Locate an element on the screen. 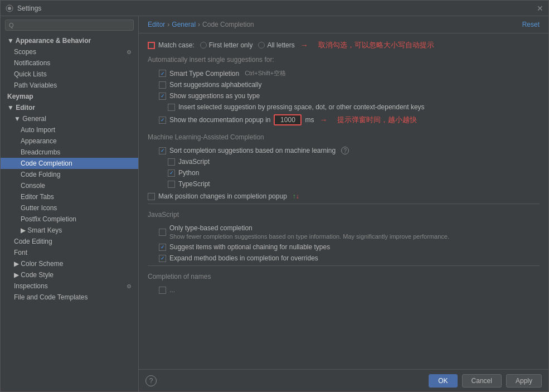 This screenshot has height=392, width=549. smart-type-checkbox is located at coordinates (163, 74).